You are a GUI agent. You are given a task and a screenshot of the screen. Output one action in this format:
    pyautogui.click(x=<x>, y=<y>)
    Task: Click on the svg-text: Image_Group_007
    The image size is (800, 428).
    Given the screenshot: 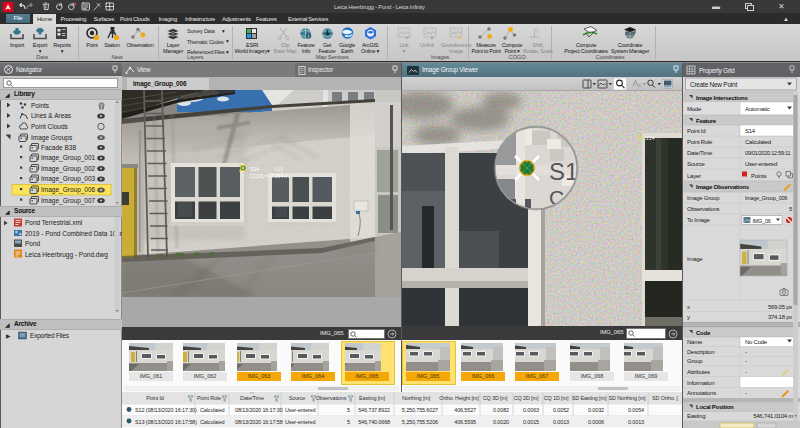 What is the action you would take?
    pyautogui.click(x=68, y=201)
    